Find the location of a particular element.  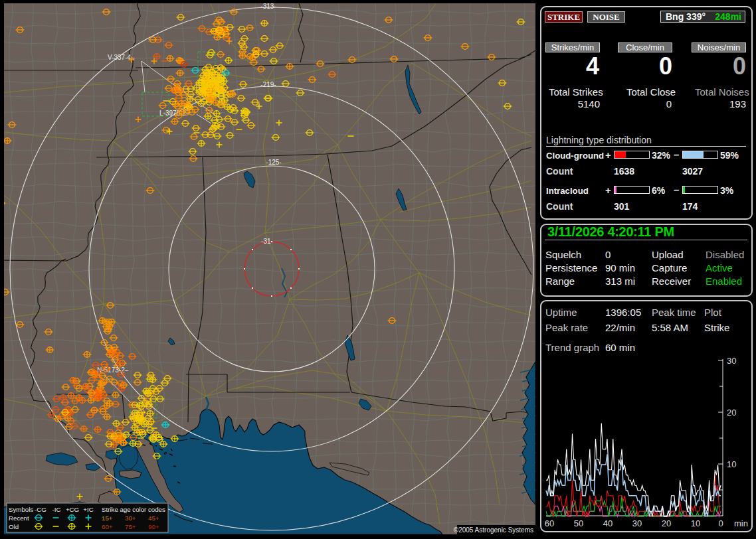

svg-text: Strike age color codes is located at coordinates (134, 510).